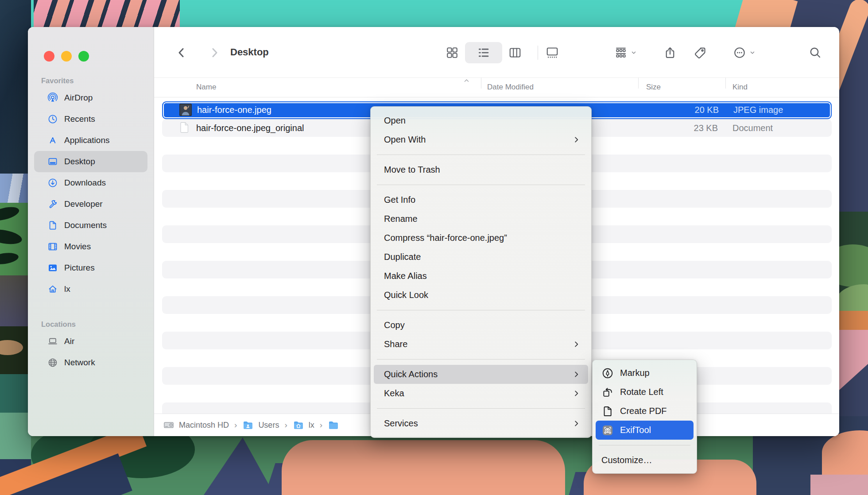 The height and width of the screenshot is (495, 868). Describe the element at coordinates (481, 375) in the screenshot. I see `menu-item-quick-actions: Quick Actions` at that location.